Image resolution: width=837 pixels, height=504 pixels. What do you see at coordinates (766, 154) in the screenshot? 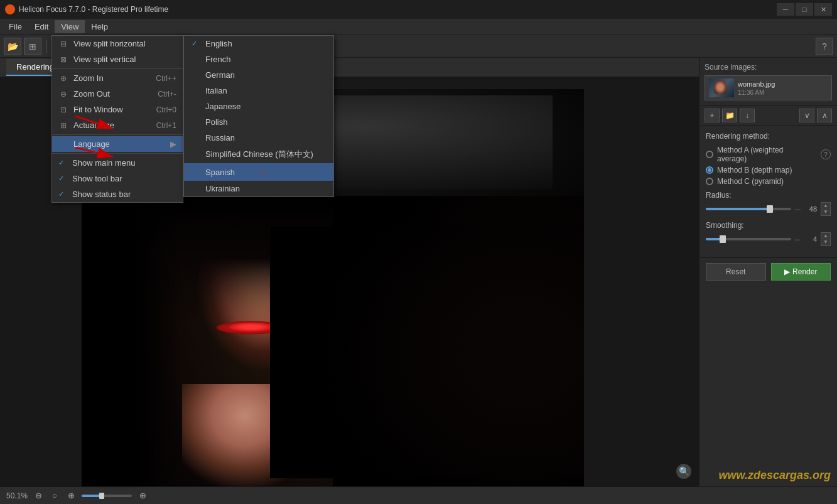
I see `method-a-label: Method A (weighted average)` at bounding box center [766, 154].